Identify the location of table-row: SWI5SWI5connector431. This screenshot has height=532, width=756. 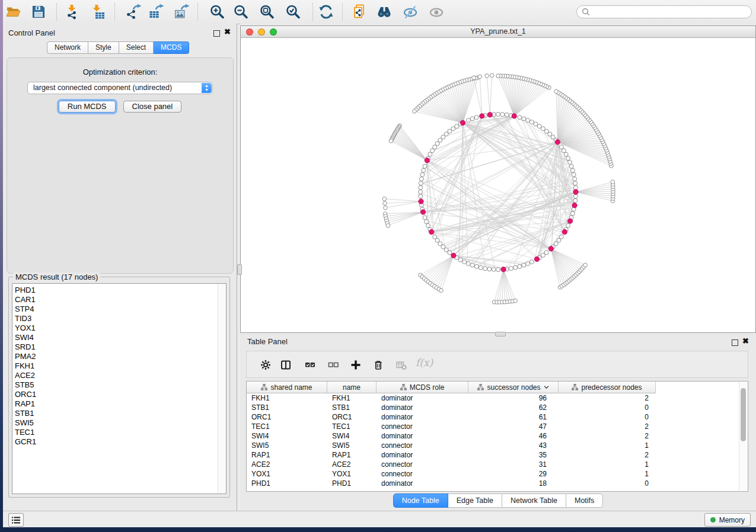
(497, 446).